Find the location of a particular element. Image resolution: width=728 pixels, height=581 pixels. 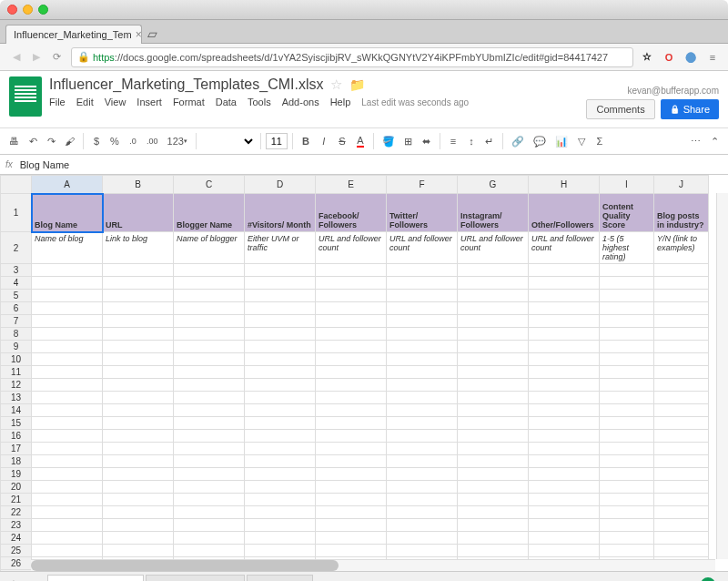

cell-H9 is located at coordinates (564, 347).